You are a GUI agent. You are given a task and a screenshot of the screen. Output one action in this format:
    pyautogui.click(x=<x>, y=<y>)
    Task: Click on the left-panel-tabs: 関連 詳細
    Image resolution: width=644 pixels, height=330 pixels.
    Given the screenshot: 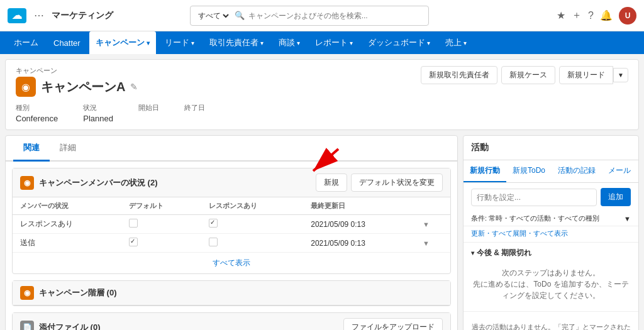 What is the action you would take?
    pyautogui.click(x=231, y=148)
    